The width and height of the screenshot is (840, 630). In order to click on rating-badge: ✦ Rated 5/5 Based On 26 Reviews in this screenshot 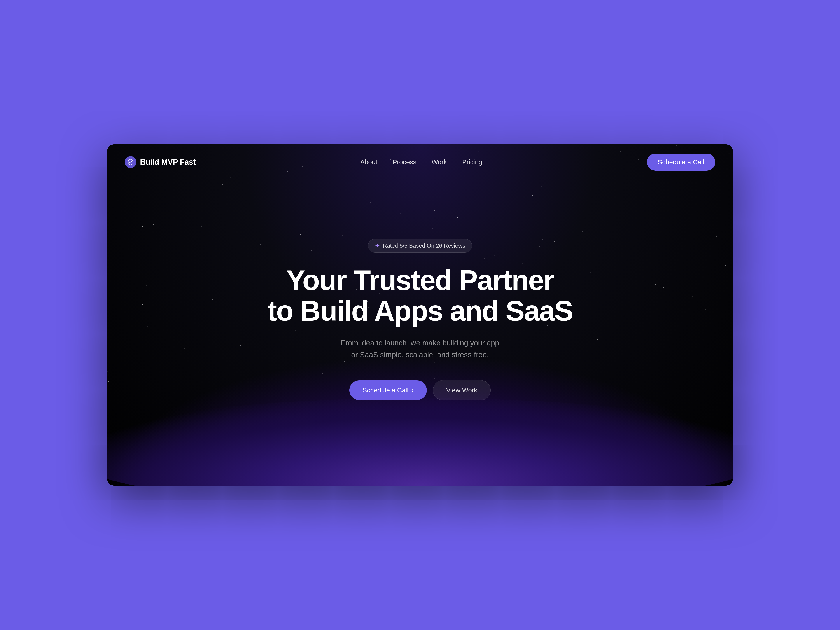, I will do `click(420, 246)`.